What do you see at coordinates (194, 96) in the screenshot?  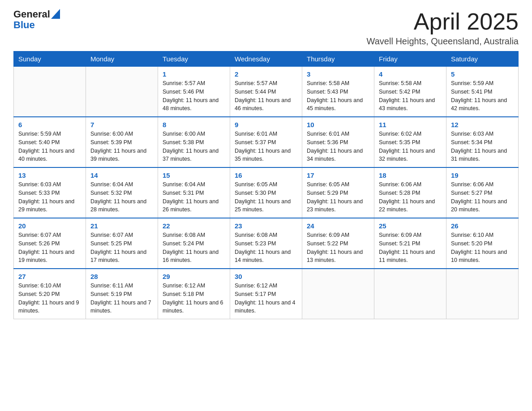 I see `day-info: Sunrise: 5:57 AMSunset: 5:46 PMDaylight:…` at bounding box center [194, 96].